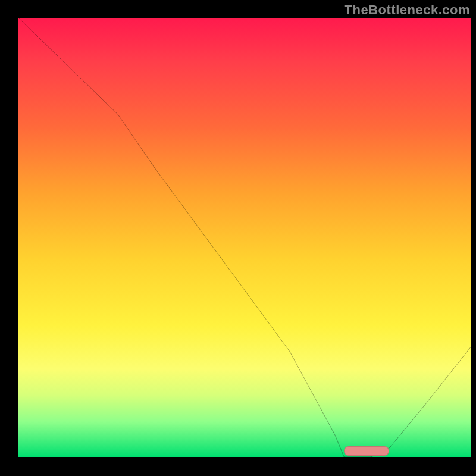  I want to click on optimal-range-marker, so click(367, 451).